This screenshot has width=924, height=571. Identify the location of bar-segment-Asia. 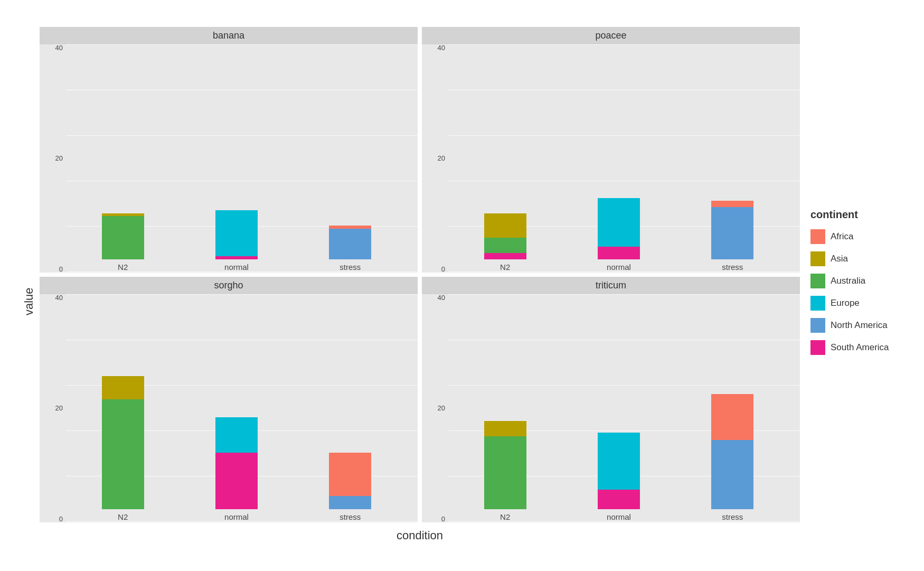
(505, 429).